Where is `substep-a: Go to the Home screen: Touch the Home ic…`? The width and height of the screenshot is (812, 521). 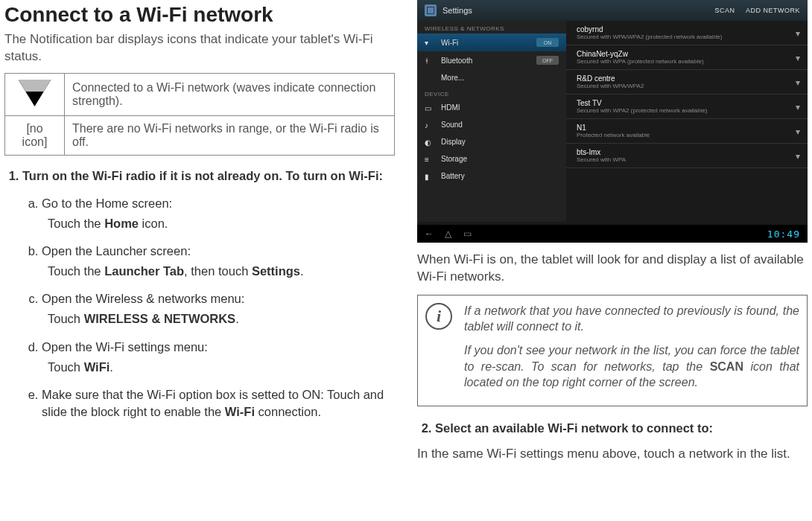
substep-a: Go to the Home screen: Touch the Home ic… is located at coordinates (218, 214).